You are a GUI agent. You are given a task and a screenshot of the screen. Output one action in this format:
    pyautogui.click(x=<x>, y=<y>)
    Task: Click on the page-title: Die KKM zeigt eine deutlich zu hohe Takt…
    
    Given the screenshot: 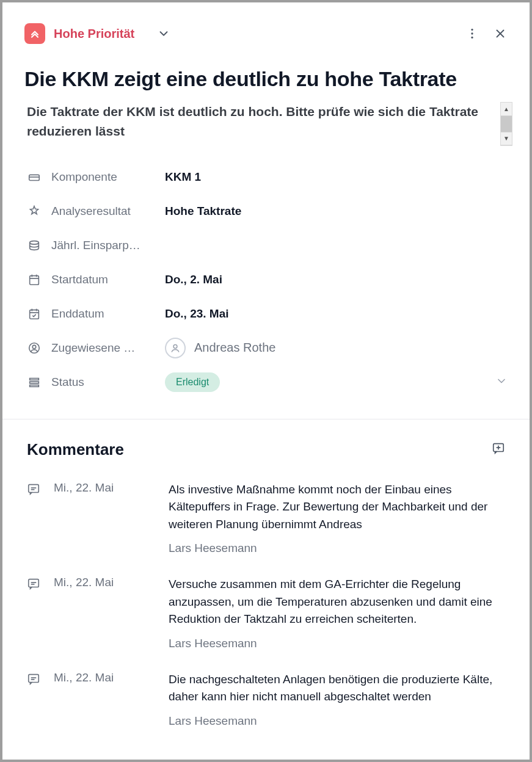 What is the action you would take?
    pyautogui.click(x=266, y=76)
    